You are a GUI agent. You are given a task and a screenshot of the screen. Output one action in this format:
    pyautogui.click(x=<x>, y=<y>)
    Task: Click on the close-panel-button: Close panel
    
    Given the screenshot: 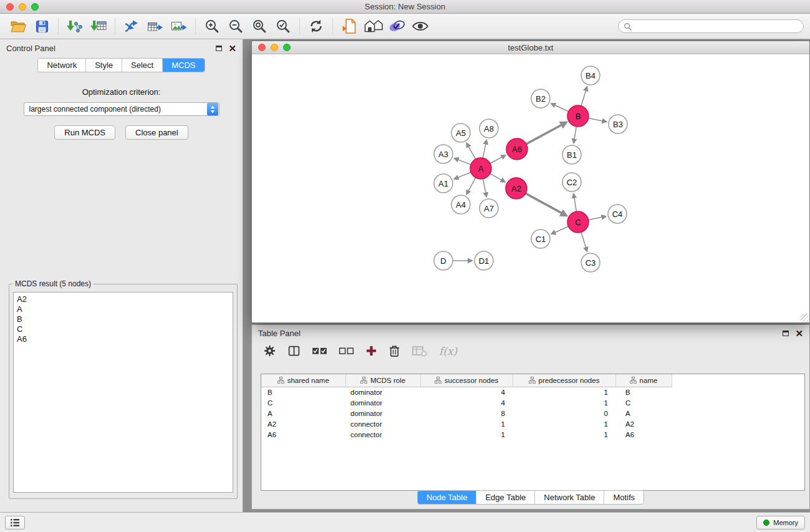 What is the action you would take?
    pyautogui.click(x=157, y=132)
    